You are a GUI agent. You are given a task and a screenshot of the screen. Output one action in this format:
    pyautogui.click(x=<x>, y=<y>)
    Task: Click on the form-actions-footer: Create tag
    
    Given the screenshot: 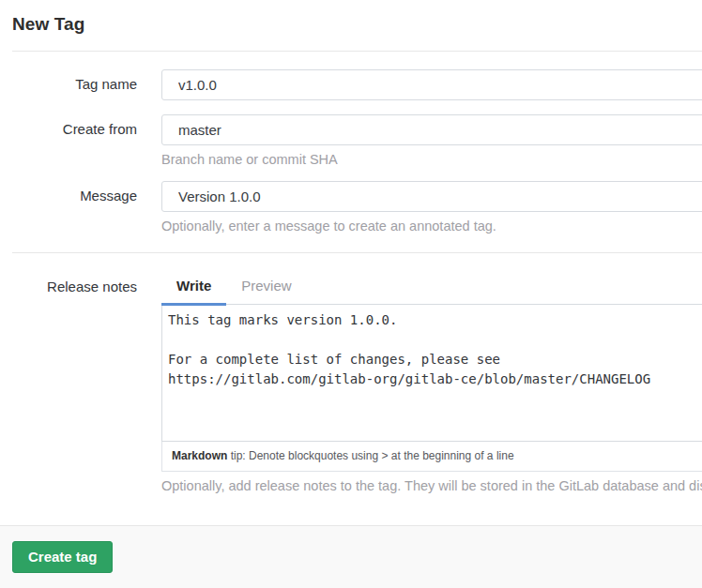 What is the action you would take?
    pyautogui.click(x=351, y=557)
    